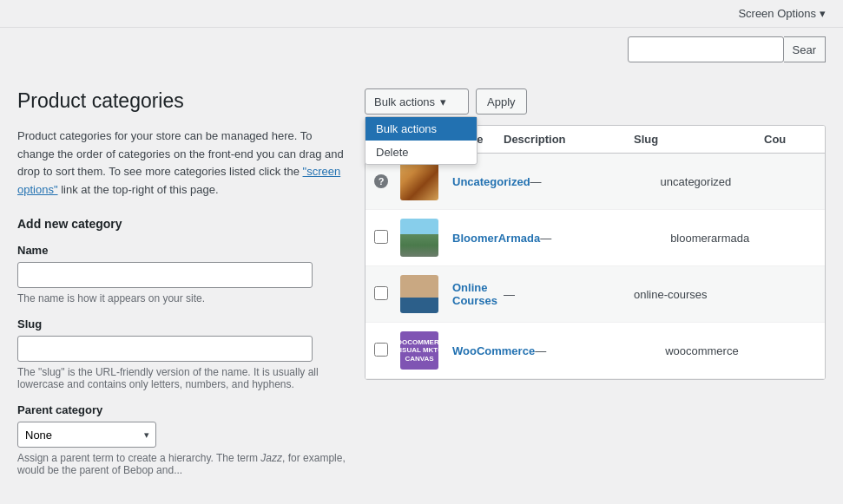 This screenshot has height=504, width=843. Describe the element at coordinates (182, 464) in the screenshot. I see `parent-hint: Assign a parent term to create a hierarc…` at that location.